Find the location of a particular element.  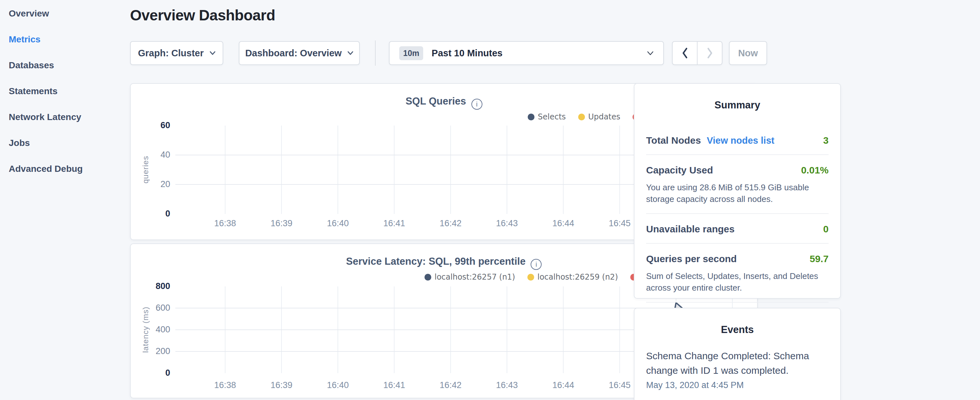

y-tick-label: 60 is located at coordinates (151, 126).